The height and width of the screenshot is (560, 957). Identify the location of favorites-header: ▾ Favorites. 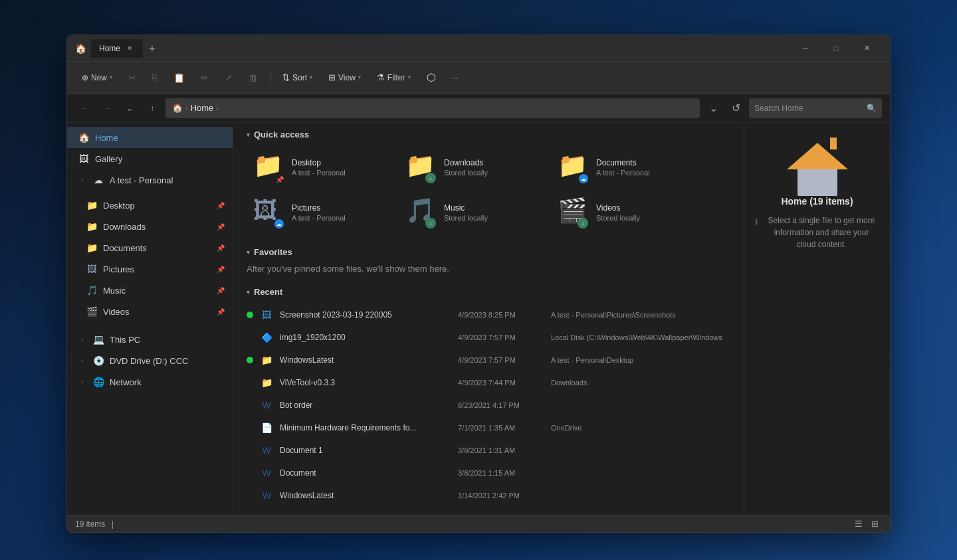
(488, 251).